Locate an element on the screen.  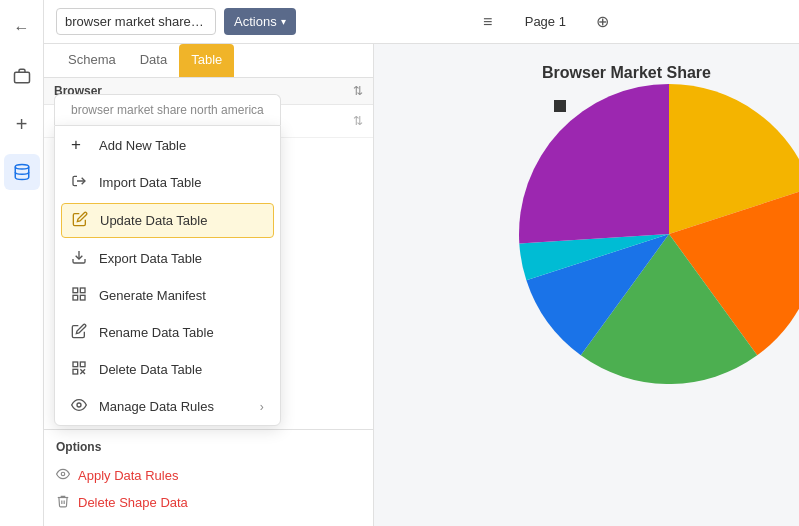
page-tabs: ≡ Page 1 ⊕ is located at coordinates (546, 22).